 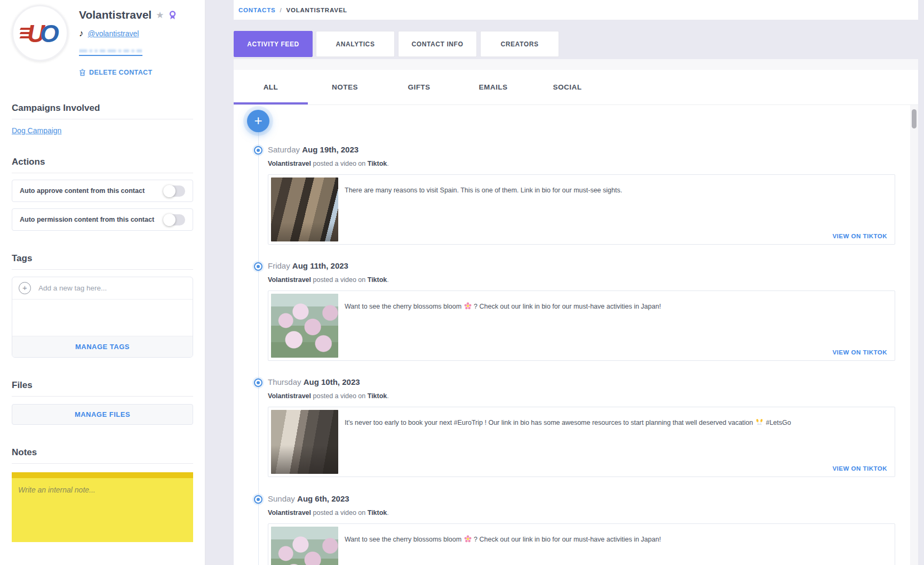 I want to click on add-activity-button: +, so click(x=258, y=121).